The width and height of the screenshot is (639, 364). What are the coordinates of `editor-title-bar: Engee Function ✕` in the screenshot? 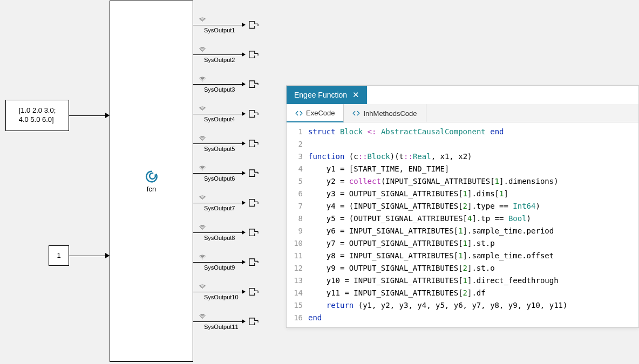 It's located at (327, 95).